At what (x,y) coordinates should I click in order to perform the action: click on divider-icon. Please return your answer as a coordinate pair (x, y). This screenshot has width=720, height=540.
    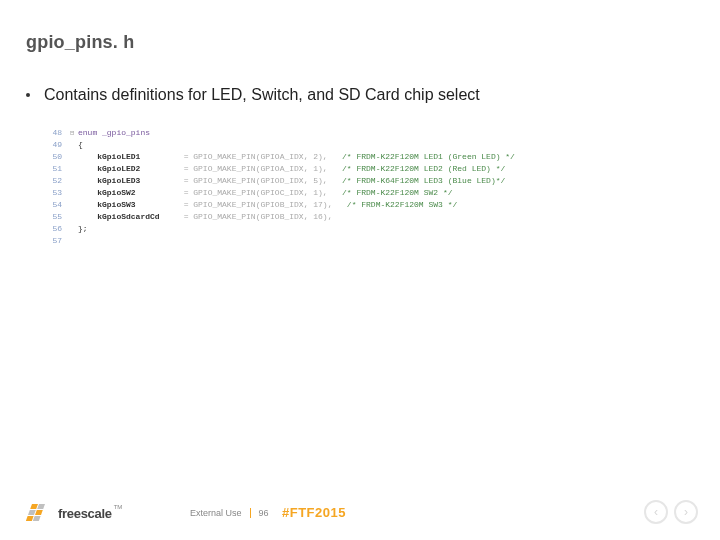
    Looking at the image, I should click on (250, 513).